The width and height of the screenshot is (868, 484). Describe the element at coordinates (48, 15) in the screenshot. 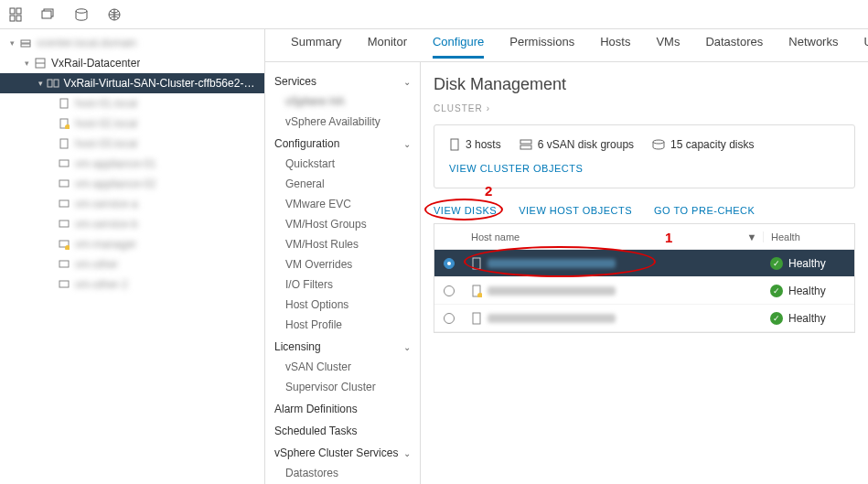

I see `vms-templates-icon` at that location.